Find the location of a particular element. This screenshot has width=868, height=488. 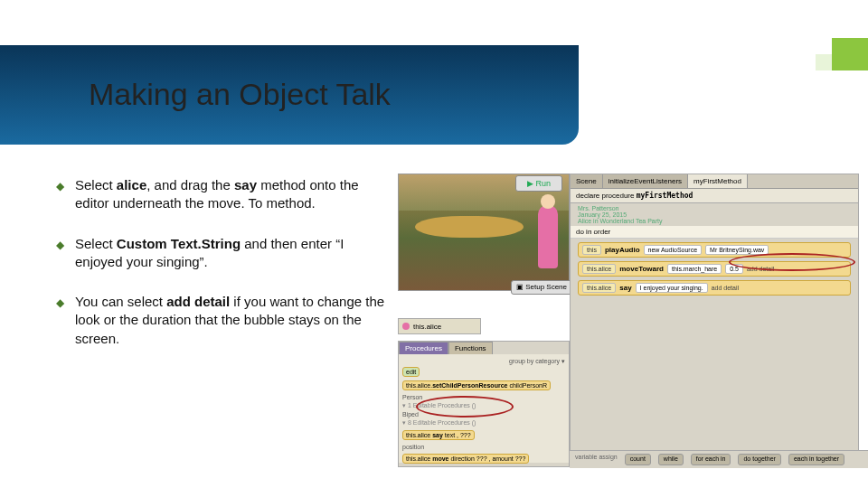

proc-move: this.alice move direction ??? , amount ?… is located at coordinates (466, 459).